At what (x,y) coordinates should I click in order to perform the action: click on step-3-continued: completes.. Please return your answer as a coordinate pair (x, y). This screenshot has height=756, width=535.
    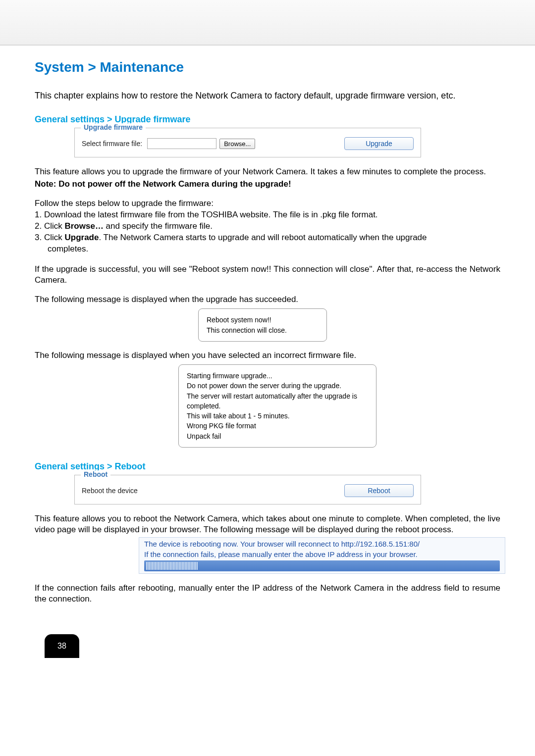
    Looking at the image, I should click on (268, 250).